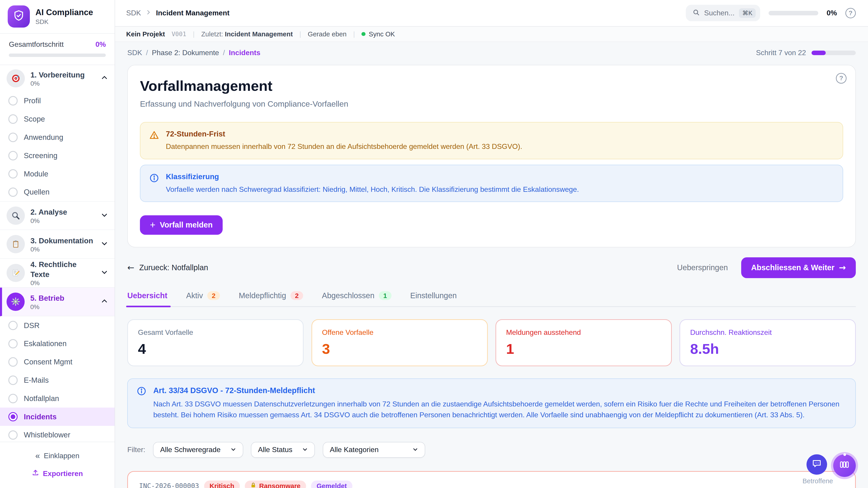 This screenshot has height=488, width=868. What do you see at coordinates (57, 302) in the screenshot?
I see `sidebar-section-betrieb: 5. Betrieb 0%` at bounding box center [57, 302].